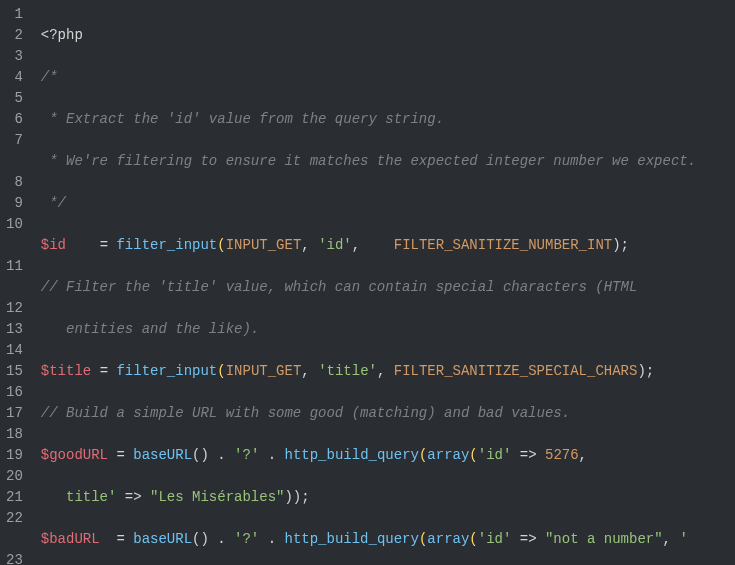 This screenshot has height=565, width=735. Describe the element at coordinates (14, 558) in the screenshot. I see `line-number: 23` at that location.